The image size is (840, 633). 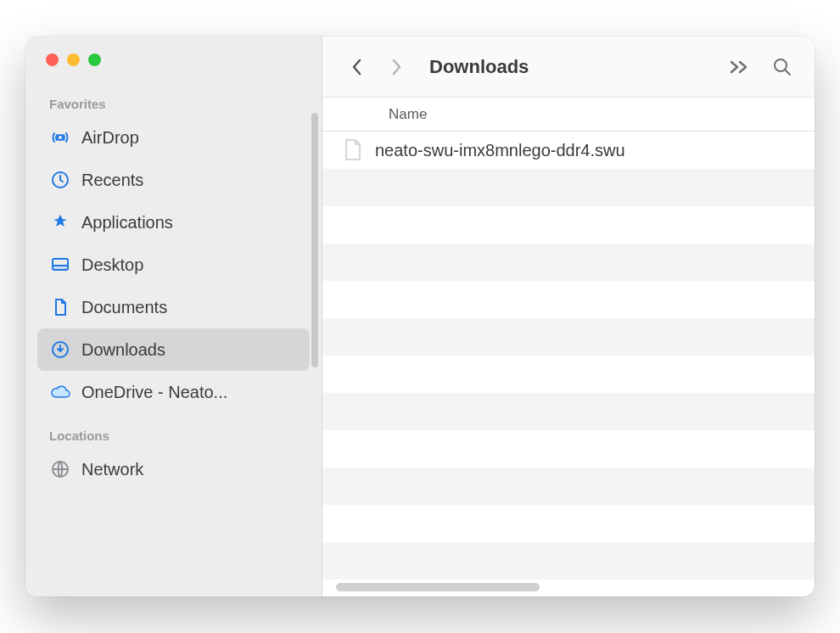 What do you see at coordinates (60, 137) in the screenshot?
I see `airdrop-icon` at bounding box center [60, 137].